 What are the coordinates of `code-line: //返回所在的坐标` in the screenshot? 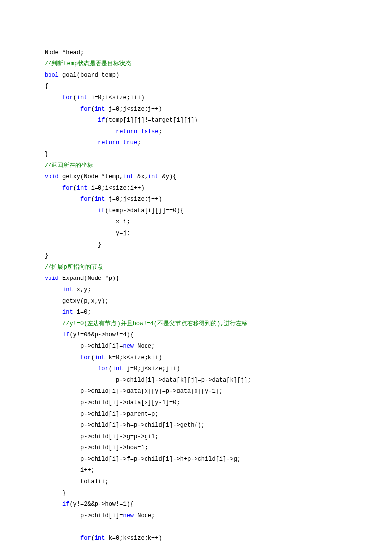 It's located at (196, 166).